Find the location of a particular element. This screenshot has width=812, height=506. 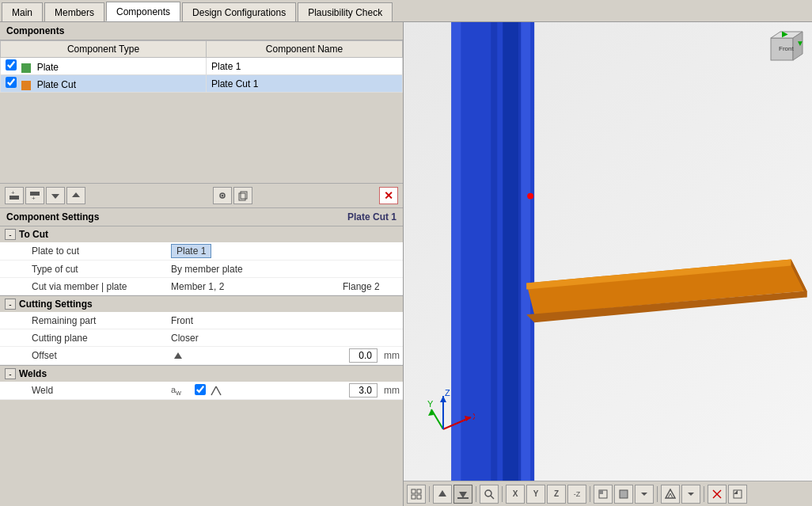

value-remaining-part: Front is located at coordinates (285, 321).